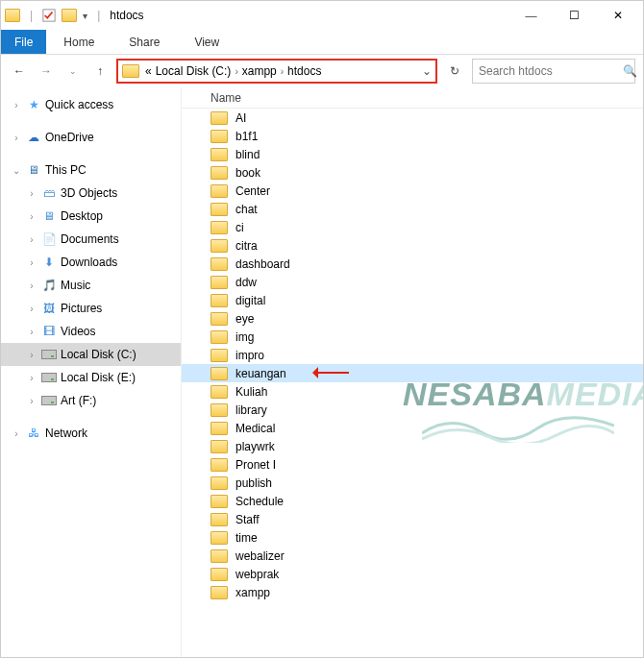 The height and width of the screenshot is (658, 644). I want to click on recent-dropdown: ⌄, so click(73, 71).